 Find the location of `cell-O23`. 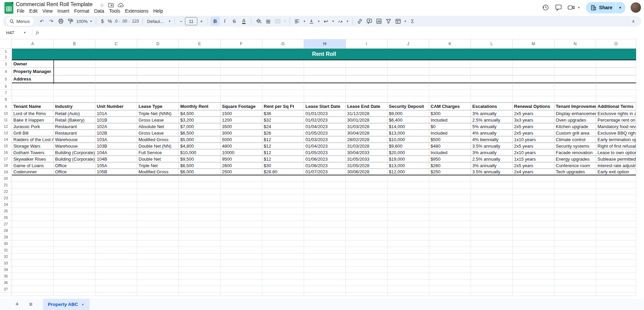

cell-O23 is located at coordinates (616, 198).